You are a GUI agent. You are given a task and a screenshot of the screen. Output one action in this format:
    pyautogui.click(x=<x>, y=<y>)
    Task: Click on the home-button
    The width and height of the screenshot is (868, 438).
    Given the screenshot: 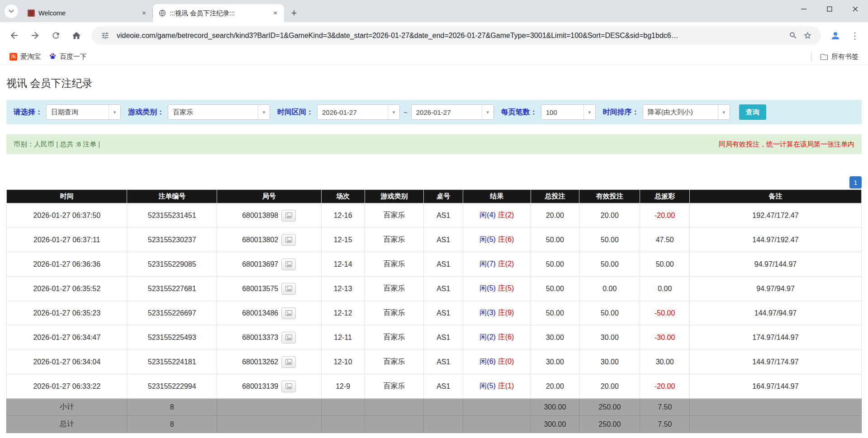 What is the action you would take?
    pyautogui.click(x=76, y=36)
    